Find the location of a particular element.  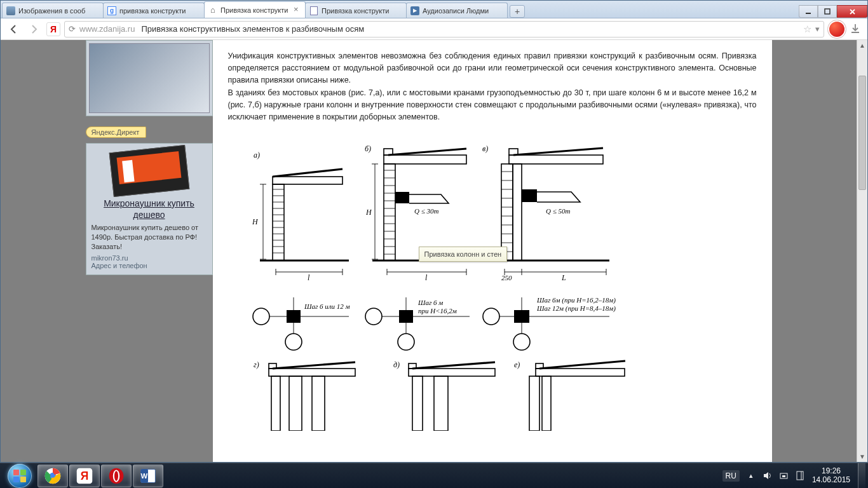

favicon-image-icon is located at coordinates (11, 11).